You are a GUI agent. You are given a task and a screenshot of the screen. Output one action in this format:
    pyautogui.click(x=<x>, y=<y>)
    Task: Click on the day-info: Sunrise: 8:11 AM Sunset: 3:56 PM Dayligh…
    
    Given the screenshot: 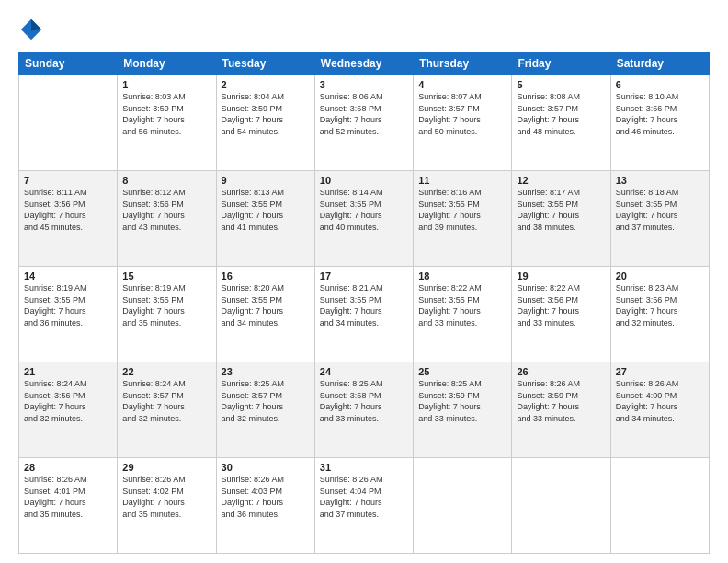 What is the action you would take?
    pyautogui.click(x=68, y=210)
    